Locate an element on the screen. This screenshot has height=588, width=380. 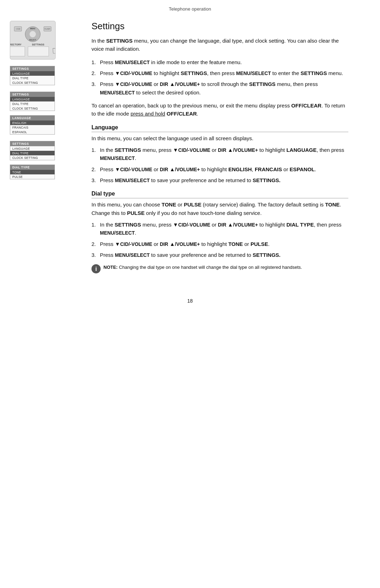
sidebar-section-3: SETTINGS LANGUAGE DIAL TYPE CLOCK SETTIN… is located at coordinates (32, 160).